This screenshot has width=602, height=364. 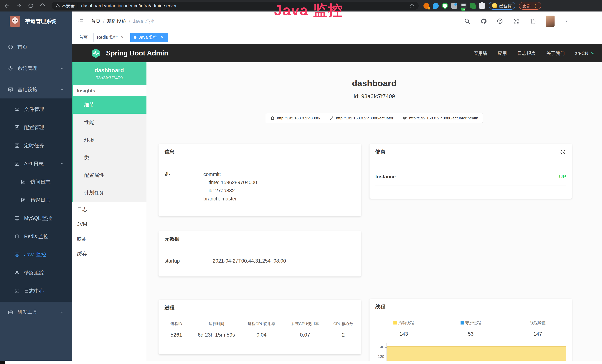 What do you see at coordinates (109, 209) in the screenshot?
I see `sba-item-loggers: 日志` at bounding box center [109, 209].